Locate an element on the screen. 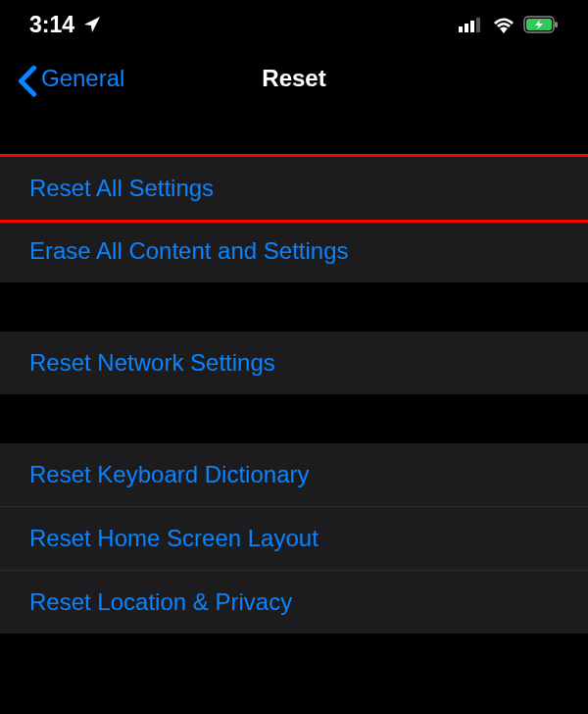 This screenshot has width=588, height=714. reset-location-privacy-item: Reset Location & Privacy is located at coordinates (294, 602).